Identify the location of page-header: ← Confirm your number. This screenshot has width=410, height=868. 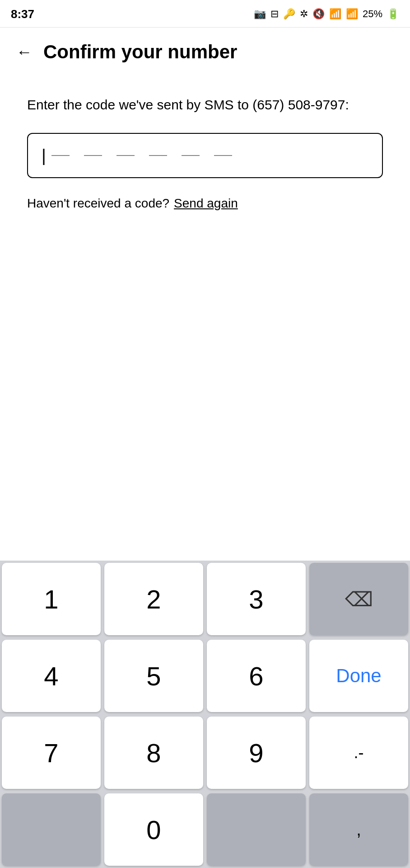
(205, 52).